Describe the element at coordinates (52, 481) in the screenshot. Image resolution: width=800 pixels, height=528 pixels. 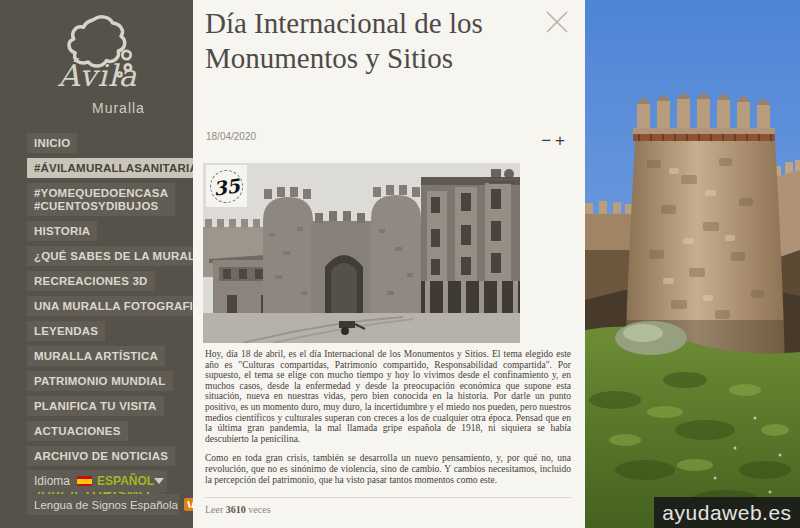
I see `language-label: Idioma` at that location.